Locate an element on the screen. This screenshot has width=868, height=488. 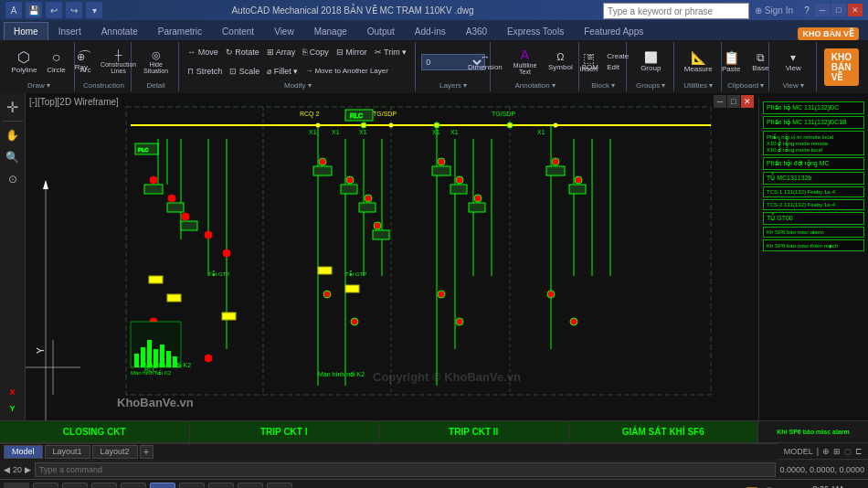
polyline-btn: ⬡Polyline is located at coordinates (24, 62).